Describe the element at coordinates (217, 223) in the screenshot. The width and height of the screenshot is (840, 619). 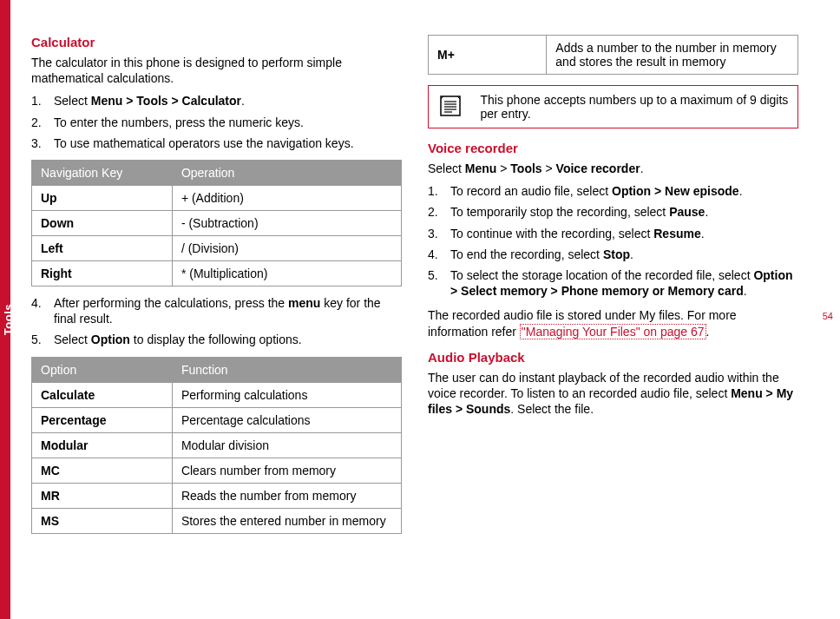
I see `nav-key-table: Navigation Key Operation Up+ (Addition) …` at that location.